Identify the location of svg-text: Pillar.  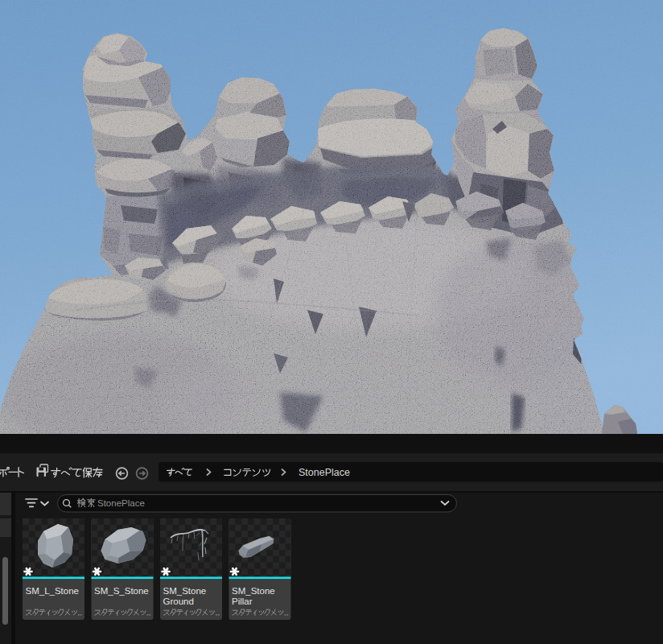
(242, 601).